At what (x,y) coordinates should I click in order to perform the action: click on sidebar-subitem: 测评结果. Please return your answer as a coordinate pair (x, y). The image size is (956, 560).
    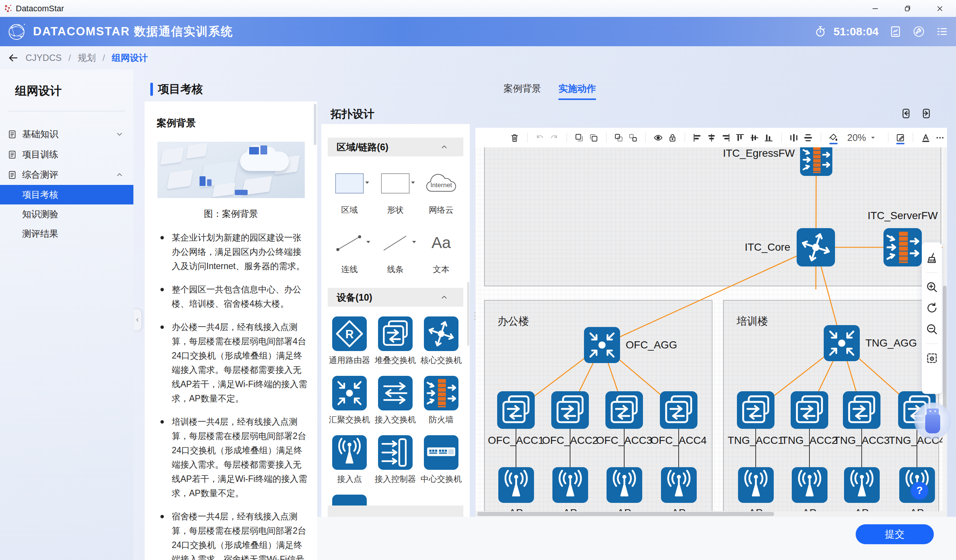
    Looking at the image, I should click on (67, 234).